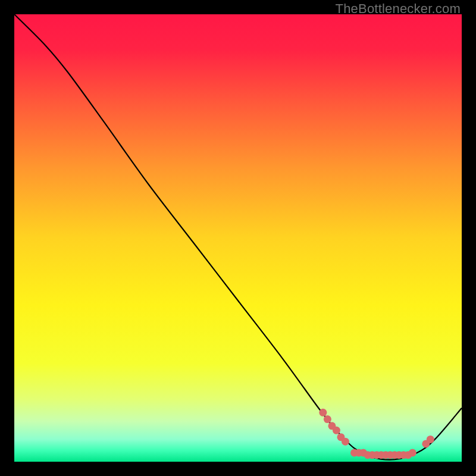 The height and width of the screenshot is (476, 476). Describe the element at coordinates (376, 434) in the screenshot. I see `data-markers` at that location.